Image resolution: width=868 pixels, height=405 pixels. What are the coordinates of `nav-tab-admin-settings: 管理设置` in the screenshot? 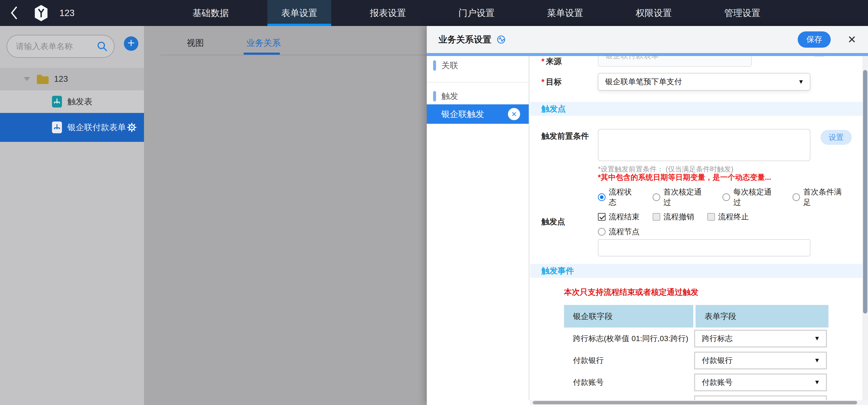 It's located at (742, 13).